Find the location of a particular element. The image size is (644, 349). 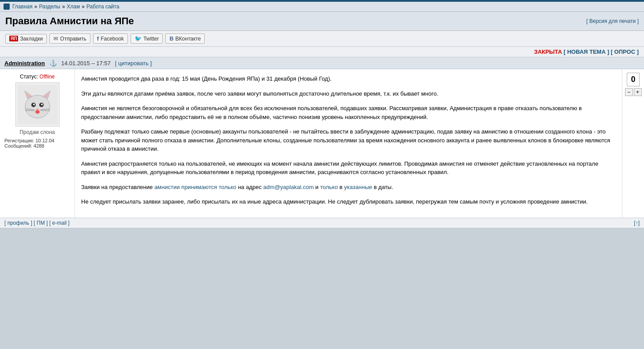

breadcrumb-work: Работа сайта is located at coordinates (103, 7).